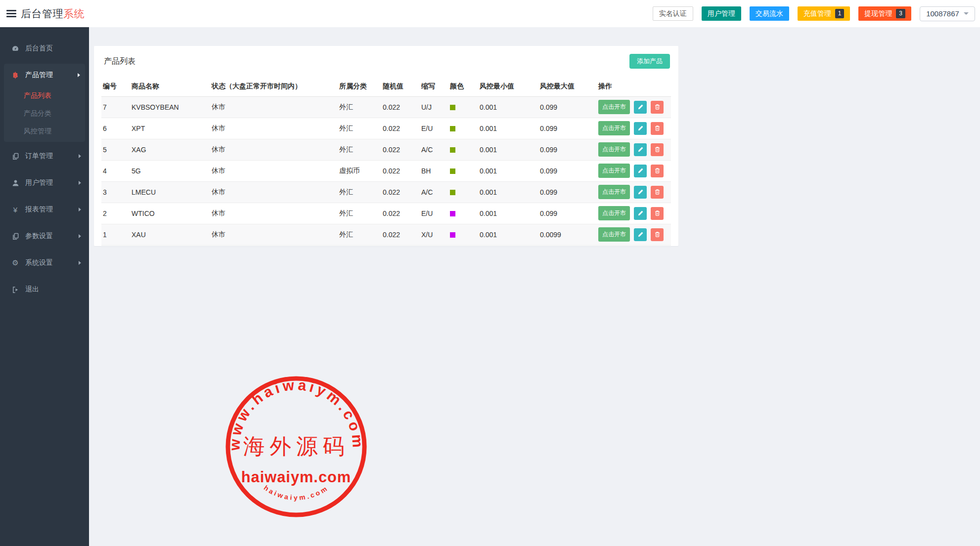 The image size is (980, 546). Describe the element at coordinates (170, 192) in the screenshot. I see `cell-name: LMECU` at that location.